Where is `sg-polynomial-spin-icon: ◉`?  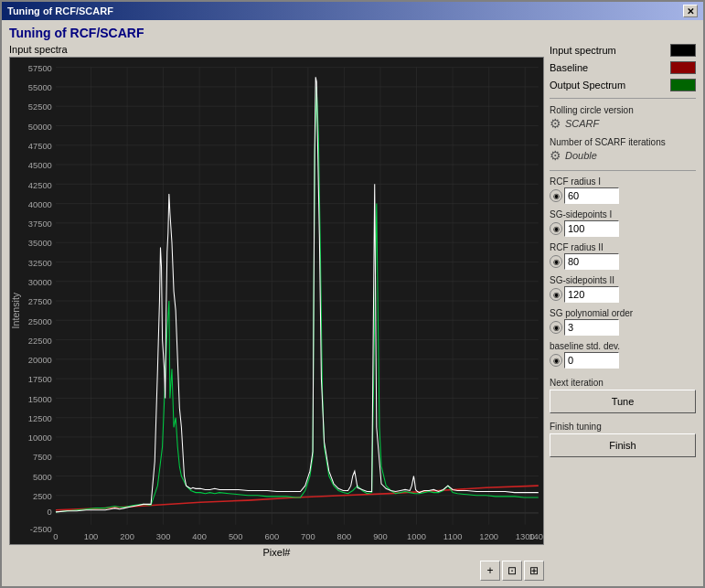 sg-polynomial-spin-icon: ◉ is located at coordinates (556, 327).